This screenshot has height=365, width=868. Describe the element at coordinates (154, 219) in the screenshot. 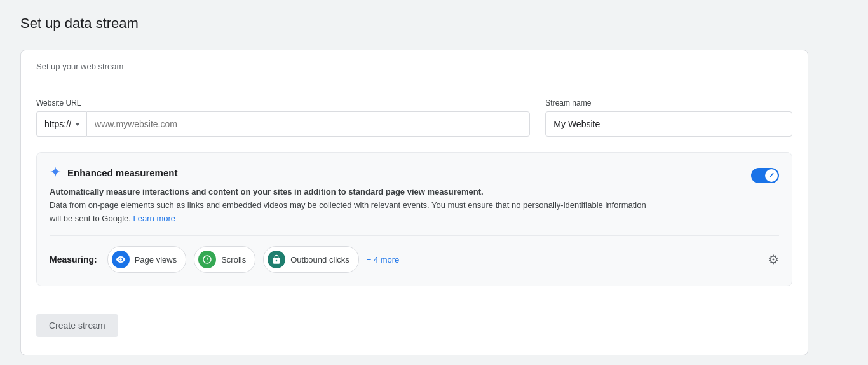

I see `learn-more-link: Learn more` at that location.